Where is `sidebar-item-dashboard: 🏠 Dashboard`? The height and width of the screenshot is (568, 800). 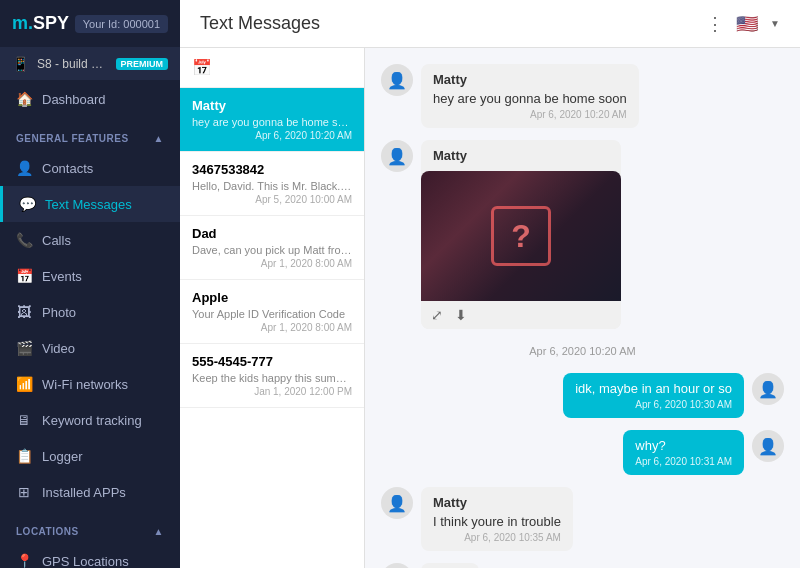
sidebar-item-dashboard: 🏠 Dashboard is located at coordinates (90, 99).